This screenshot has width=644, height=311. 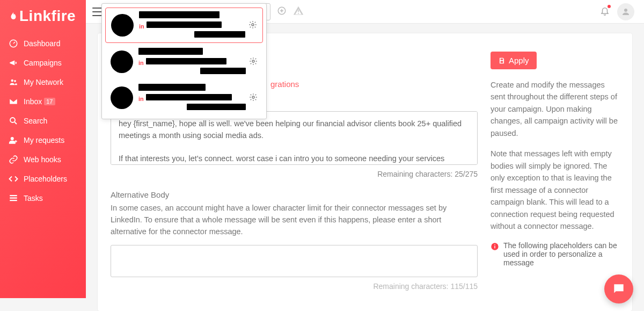 What do you see at coordinates (43, 83) in the screenshot?
I see `sidebar-item-network: My Network` at bounding box center [43, 83].